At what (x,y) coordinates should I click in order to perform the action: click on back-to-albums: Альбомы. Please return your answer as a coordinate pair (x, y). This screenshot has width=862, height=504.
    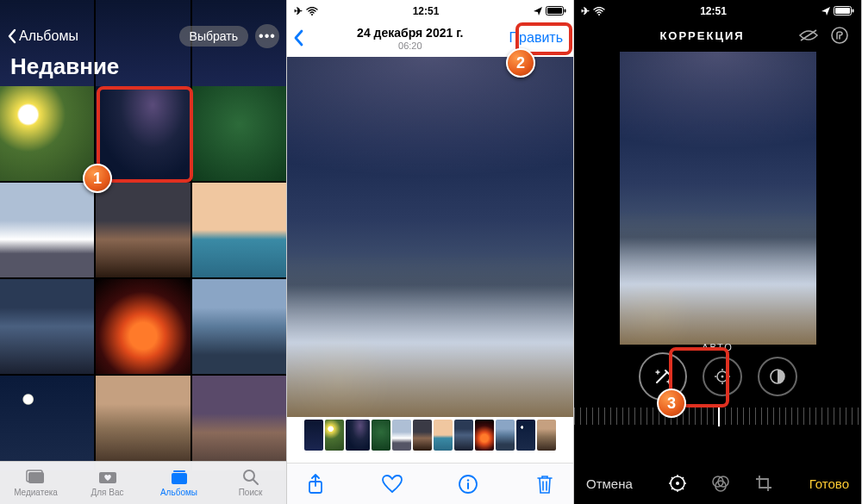
    Looking at the image, I should click on (43, 36).